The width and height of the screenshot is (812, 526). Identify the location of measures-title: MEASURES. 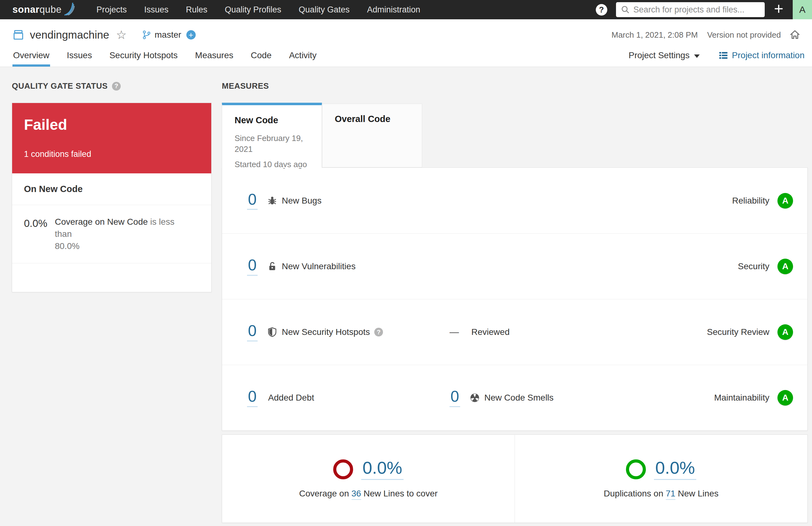
(245, 86).